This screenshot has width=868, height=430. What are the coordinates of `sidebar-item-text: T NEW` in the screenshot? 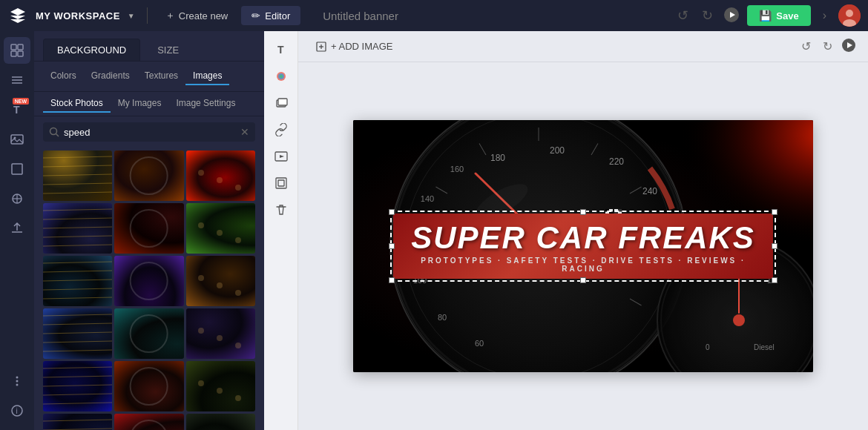 It's located at (17, 110).